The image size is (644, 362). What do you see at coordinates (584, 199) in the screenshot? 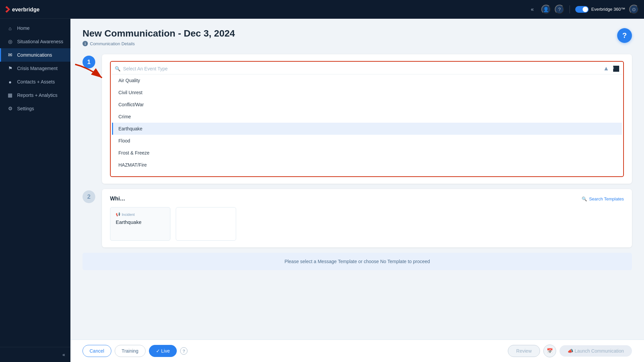
I see `search-templates-icon: 🔍` at bounding box center [584, 199].